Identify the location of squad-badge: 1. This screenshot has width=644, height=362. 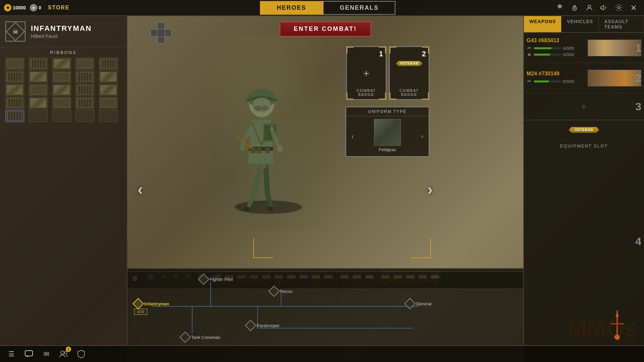
(68, 349).